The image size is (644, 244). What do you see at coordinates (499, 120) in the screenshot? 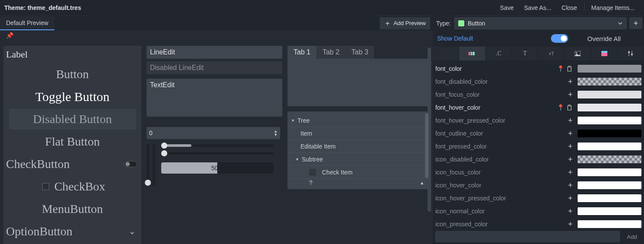
I see `property-name: font_hover_pressed_color` at bounding box center [499, 120].